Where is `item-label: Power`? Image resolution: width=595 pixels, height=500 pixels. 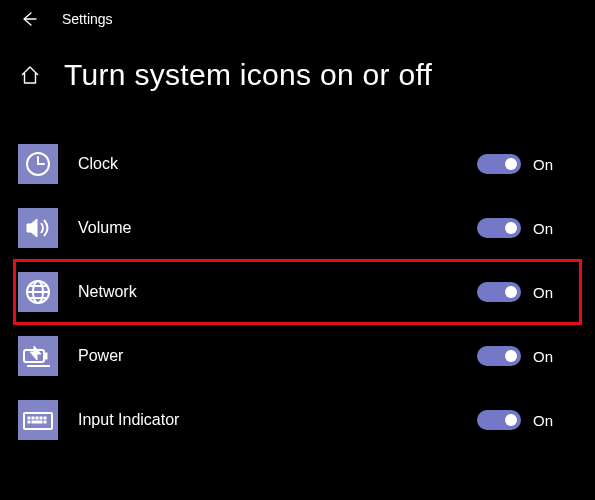
item-label: Power is located at coordinates (278, 356).